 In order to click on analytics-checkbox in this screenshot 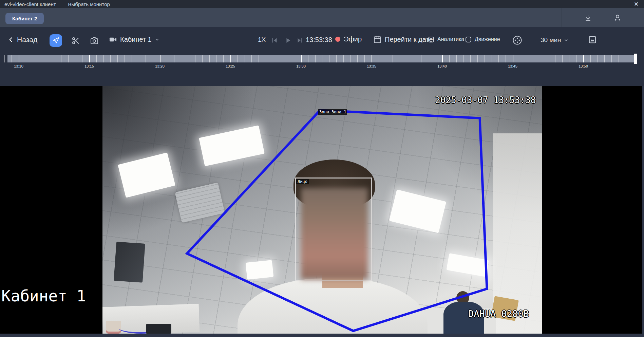, I will do `click(431, 39)`.